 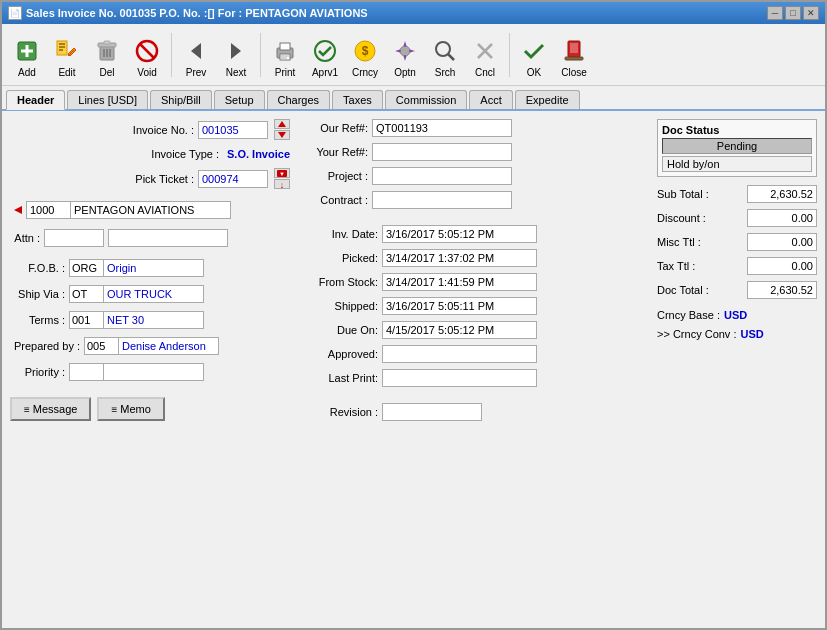 I want to click on void-icon, so click(x=147, y=51).